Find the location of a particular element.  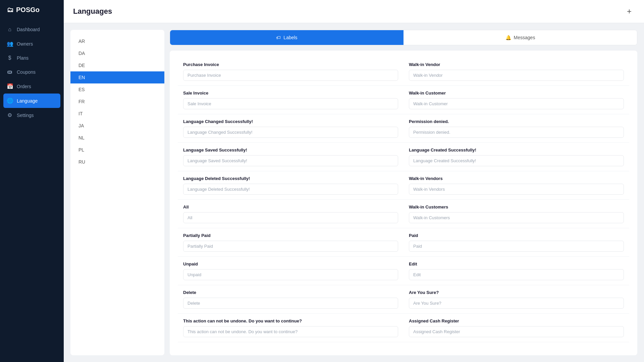

settings-icon: ⚙ is located at coordinates (10, 115).